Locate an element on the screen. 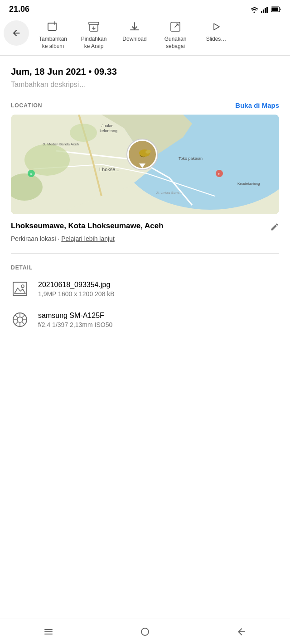  map-container: Lhokse... K P Jualan kelontong Jl. Medan… is located at coordinates (145, 164).